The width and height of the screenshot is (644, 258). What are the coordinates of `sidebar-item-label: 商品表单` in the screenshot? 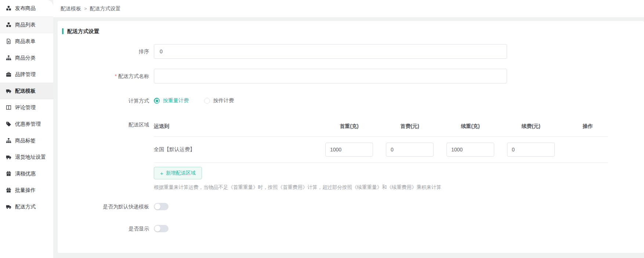 It's located at (25, 42).